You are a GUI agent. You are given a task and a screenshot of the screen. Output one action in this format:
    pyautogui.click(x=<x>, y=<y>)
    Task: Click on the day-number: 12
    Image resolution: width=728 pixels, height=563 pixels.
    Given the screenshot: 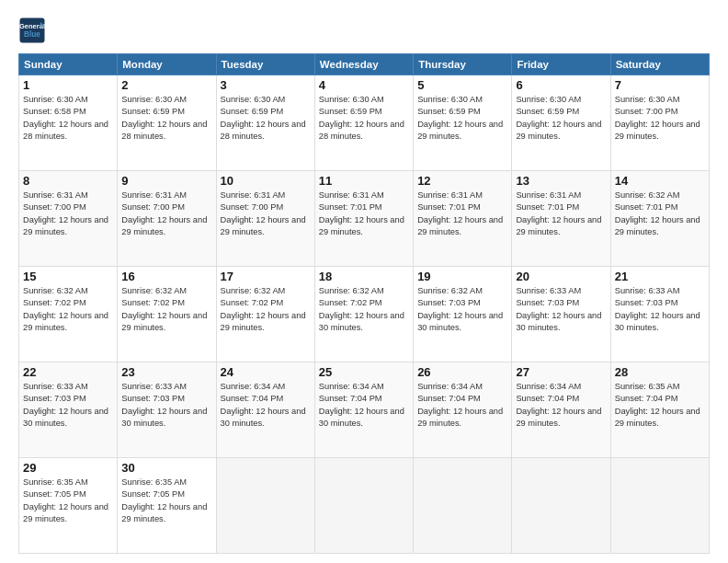 What is the action you would take?
    pyautogui.click(x=462, y=180)
    